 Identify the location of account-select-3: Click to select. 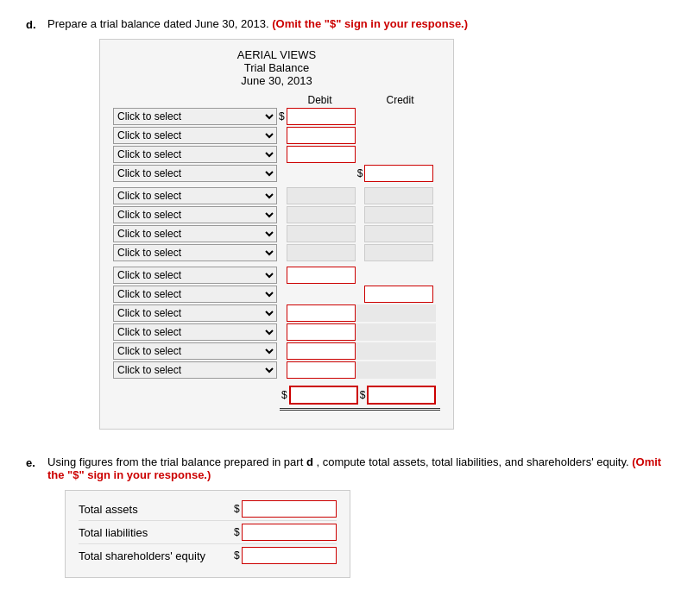
(195, 154).